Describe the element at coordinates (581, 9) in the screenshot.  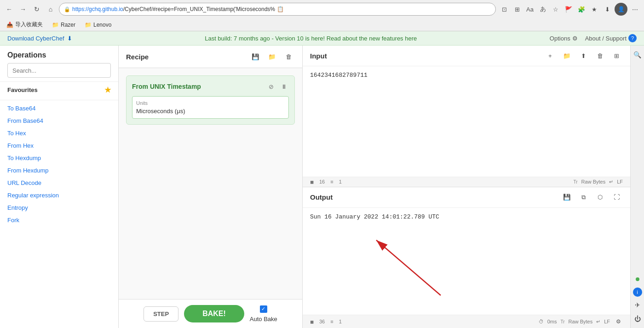
I see `extensions-icon: 🧩` at that location.